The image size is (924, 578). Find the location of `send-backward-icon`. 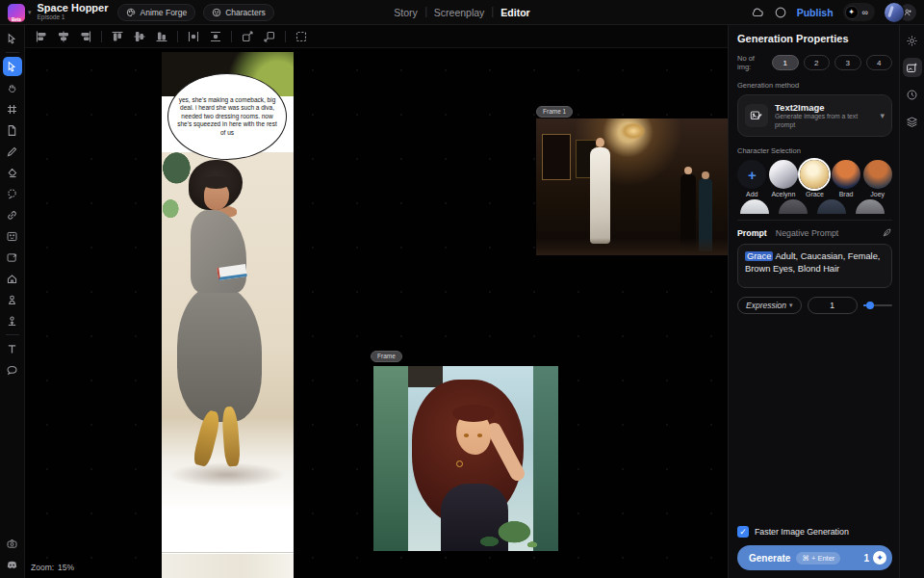

send-backward-icon is located at coordinates (270, 37).